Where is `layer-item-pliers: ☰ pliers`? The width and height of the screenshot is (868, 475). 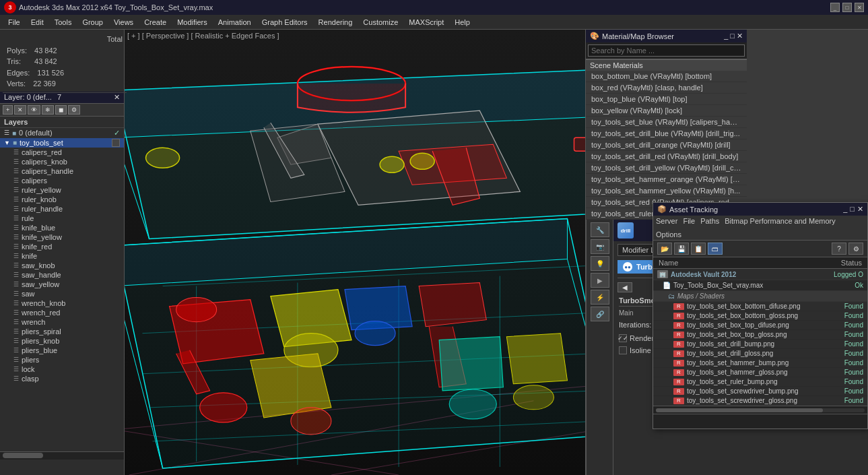 layer-item-pliers: ☰ pliers is located at coordinates (62, 360).